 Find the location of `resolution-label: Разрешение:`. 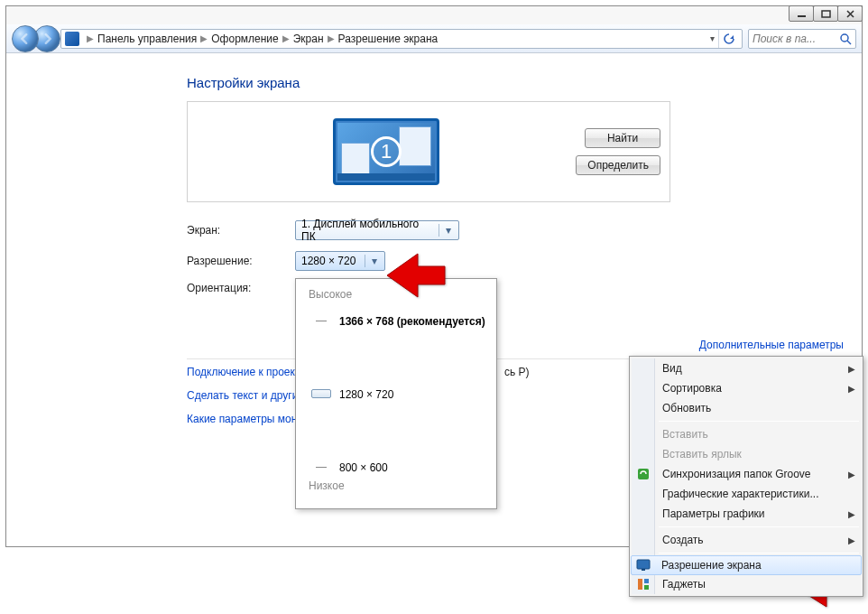

resolution-label: Разрешение: is located at coordinates (241, 261).